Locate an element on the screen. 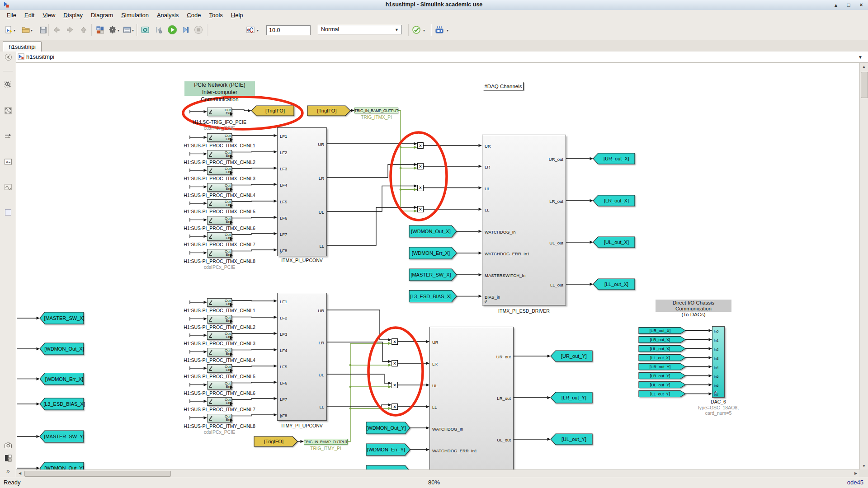 Image resolution: width=868 pixels, height=488 pixels. from-tag: [MASTER_SW_X] is located at coordinates (431, 275).